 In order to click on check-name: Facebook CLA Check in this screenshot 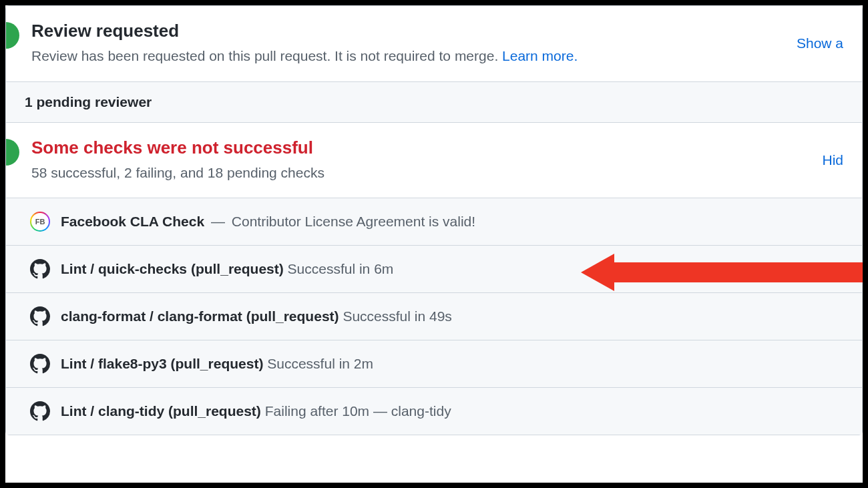, I will do `click(132, 222)`.